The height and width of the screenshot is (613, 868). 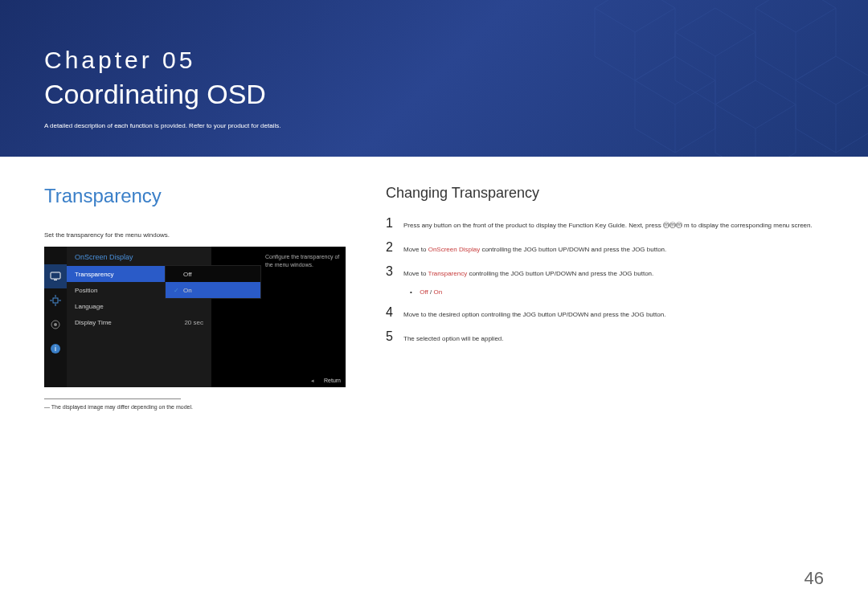 What do you see at coordinates (139, 306) in the screenshot?
I see `osd-row-language: Language` at bounding box center [139, 306].